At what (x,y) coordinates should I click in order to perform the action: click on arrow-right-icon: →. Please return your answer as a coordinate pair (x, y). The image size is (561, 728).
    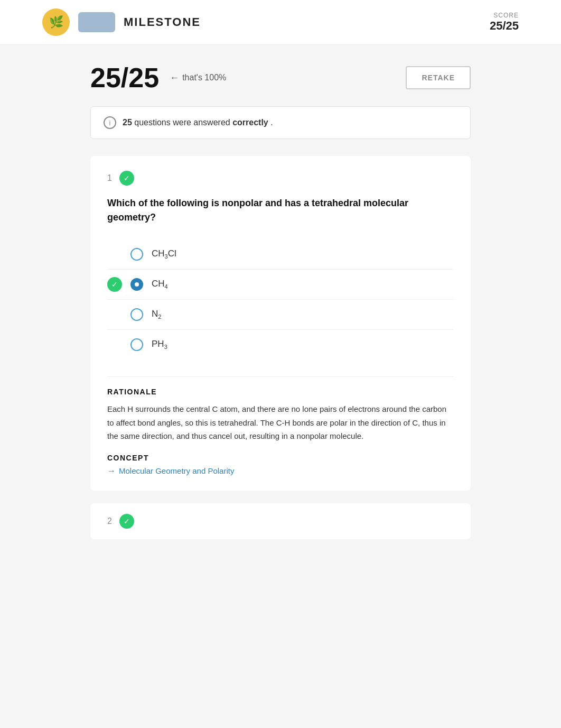
    Looking at the image, I should click on (111, 471).